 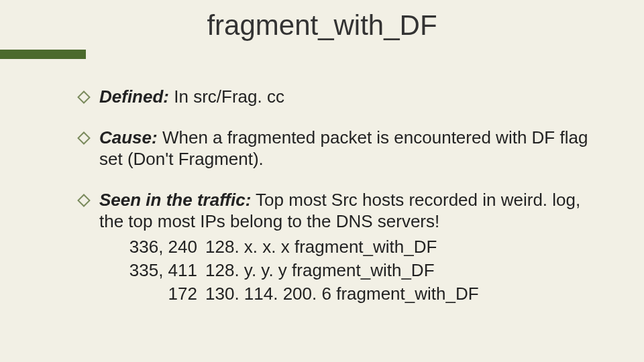 What do you see at coordinates (320, 271) in the screenshot?
I see `traffic-info: 128. y. y. y fragment_with_DF` at bounding box center [320, 271].